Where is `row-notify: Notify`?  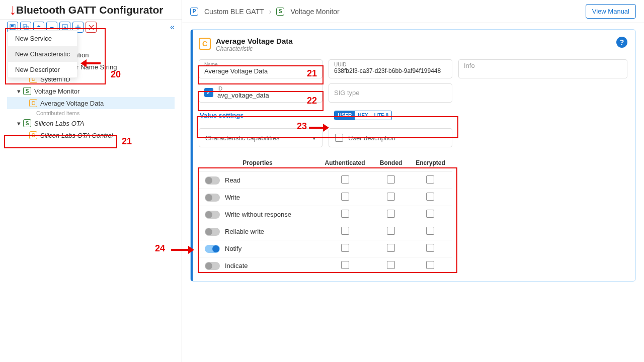 row-notify: Notify is located at coordinates (326, 249).